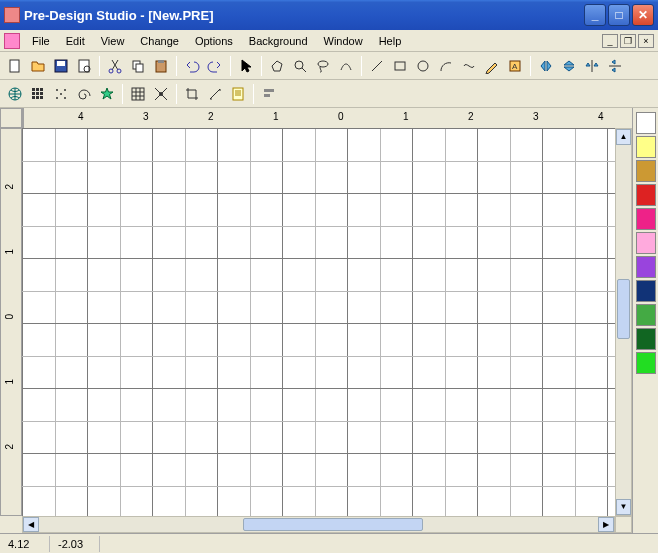 The height and width of the screenshot is (553, 658). What do you see at coordinates (61, 94) in the screenshot?
I see `dots-tool` at bounding box center [61, 94].